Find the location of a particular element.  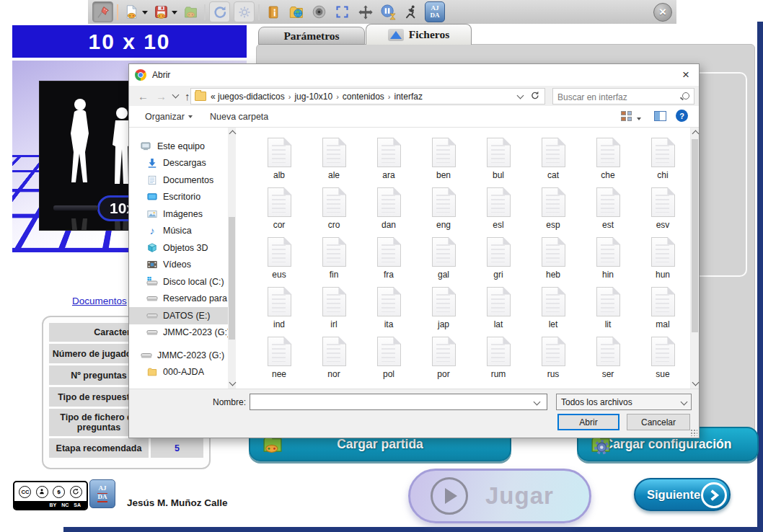

file-item: lat is located at coordinates (498, 311).